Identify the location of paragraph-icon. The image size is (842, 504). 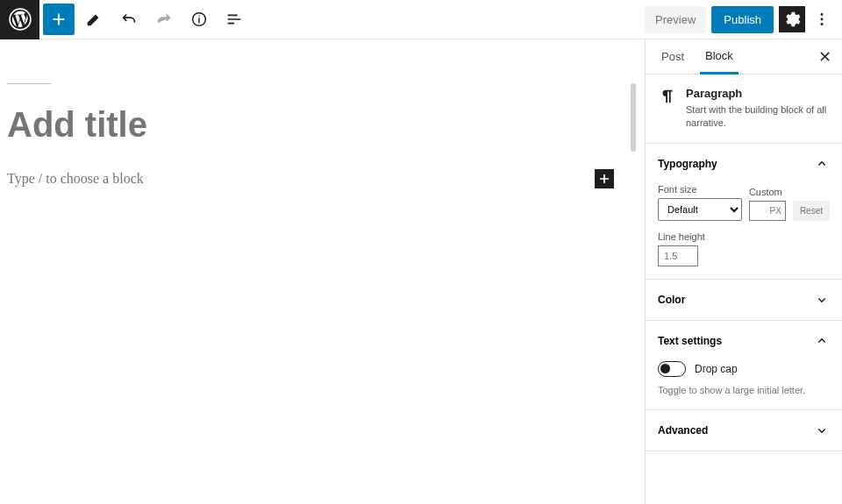
(667, 109).